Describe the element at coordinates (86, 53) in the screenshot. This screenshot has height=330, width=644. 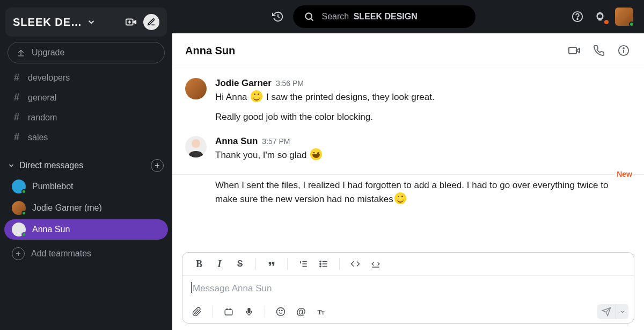
I see `upgrade-button: Upgrade` at that location.